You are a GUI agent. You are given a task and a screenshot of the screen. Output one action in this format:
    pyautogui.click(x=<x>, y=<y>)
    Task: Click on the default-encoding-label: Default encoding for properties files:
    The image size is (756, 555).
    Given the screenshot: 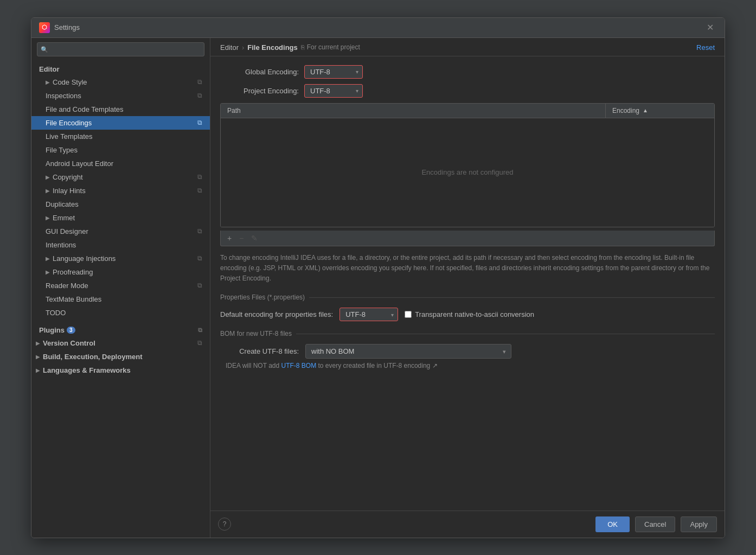 What is the action you would take?
    pyautogui.click(x=277, y=315)
    